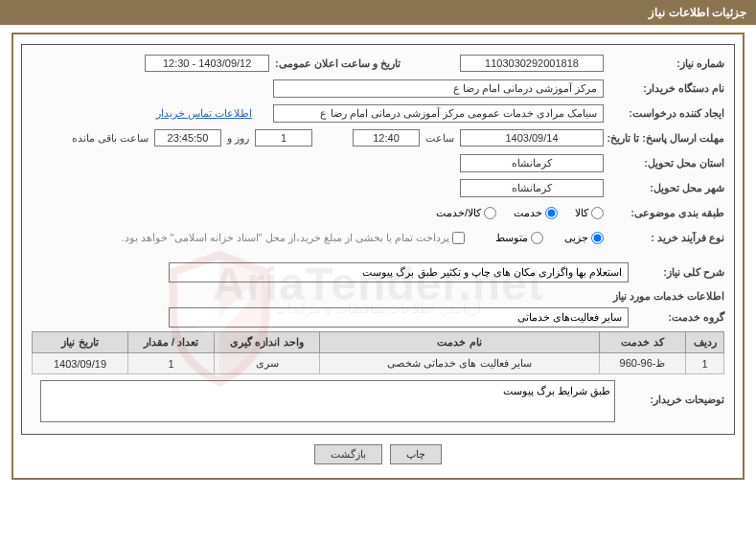  Describe the element at coordinates (683, 272) in the screenshot. I see `lbl-need-desc: شرح کلی نیاز:` at that location.